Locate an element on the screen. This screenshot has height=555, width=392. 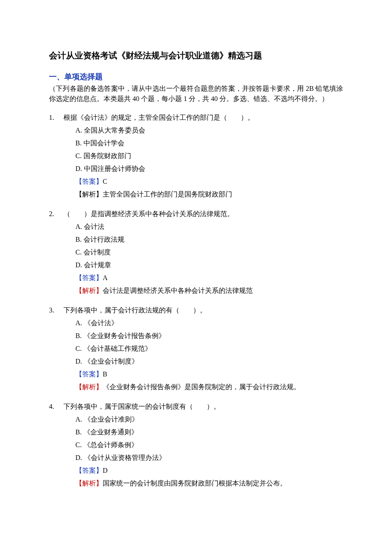
question-number: 1. is located at coordinates (56, 118).